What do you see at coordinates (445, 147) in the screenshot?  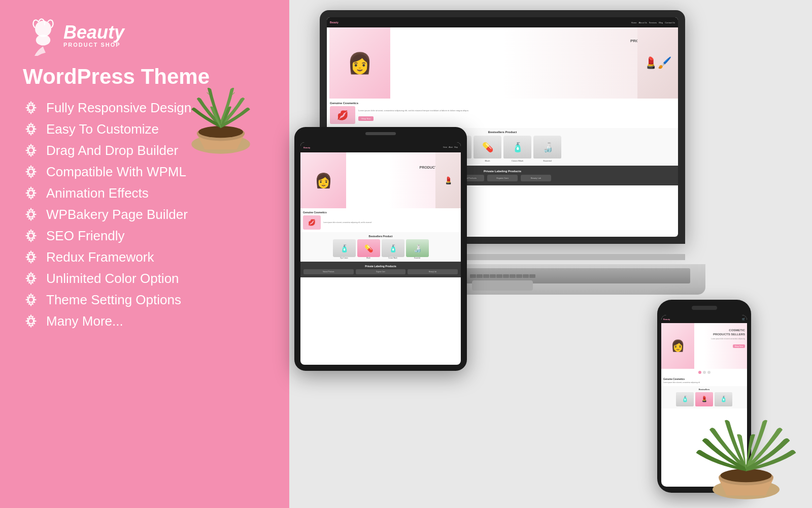 I see `tablet-nav-home: Home` at bounding box center [445, 147].